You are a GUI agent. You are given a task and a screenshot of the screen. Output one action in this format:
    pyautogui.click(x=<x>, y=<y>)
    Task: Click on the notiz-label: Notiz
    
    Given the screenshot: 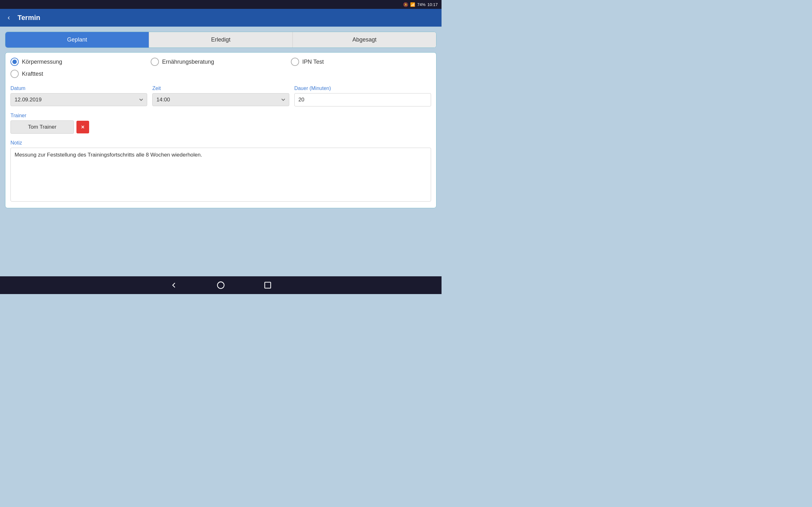 What is the action you would take?
    pyautogui.click(x=221, y=143)
    